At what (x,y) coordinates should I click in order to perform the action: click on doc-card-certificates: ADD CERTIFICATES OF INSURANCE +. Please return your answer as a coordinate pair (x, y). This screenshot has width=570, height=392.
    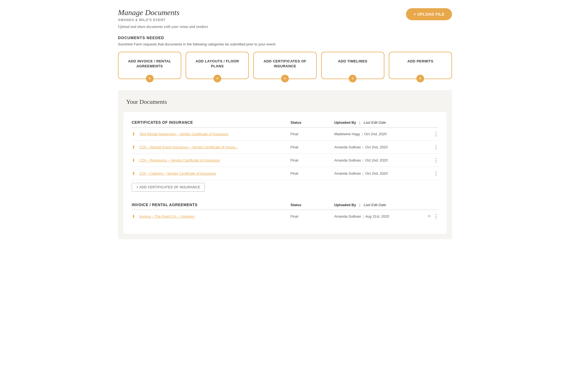
    Looking at the image, I should click on (285, 65).